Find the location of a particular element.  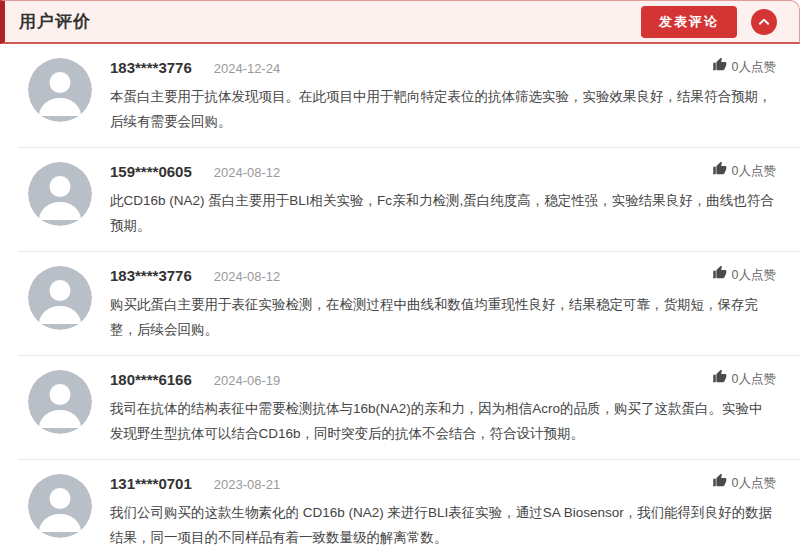

review-head: 131****0701 2023-08-21 0人点赞 is located at coordinates (455, 483).